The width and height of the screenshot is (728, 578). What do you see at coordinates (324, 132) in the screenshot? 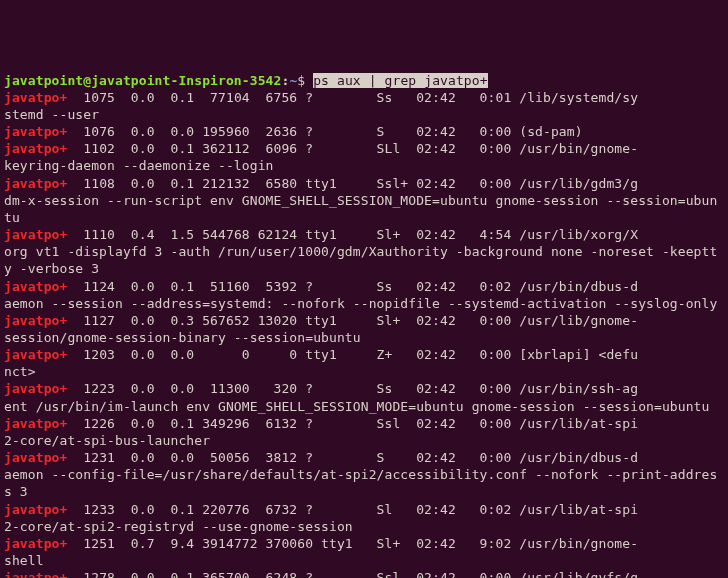
I see `process-info: 1076 0.0 0.0 195960 2636 ? S 02:42 0:00 …` at bounding box center [324, 132].